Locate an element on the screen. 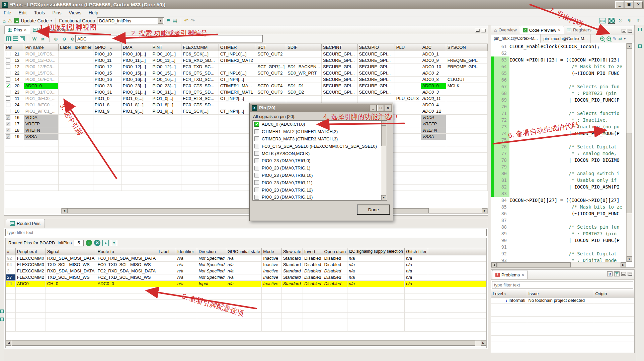  log-icon: ▤ is located at coordinates (175, 21).